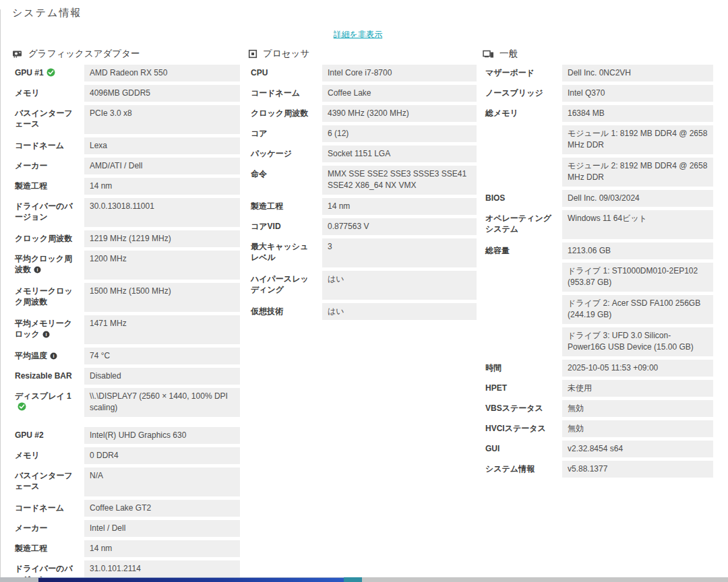 The width and height of the screenshot is (728, 582). What do you see at coordinates (49, 330) in the screenshot?
I see `row-label: 平均メモリークロックi` at bounding box center [49, 330].